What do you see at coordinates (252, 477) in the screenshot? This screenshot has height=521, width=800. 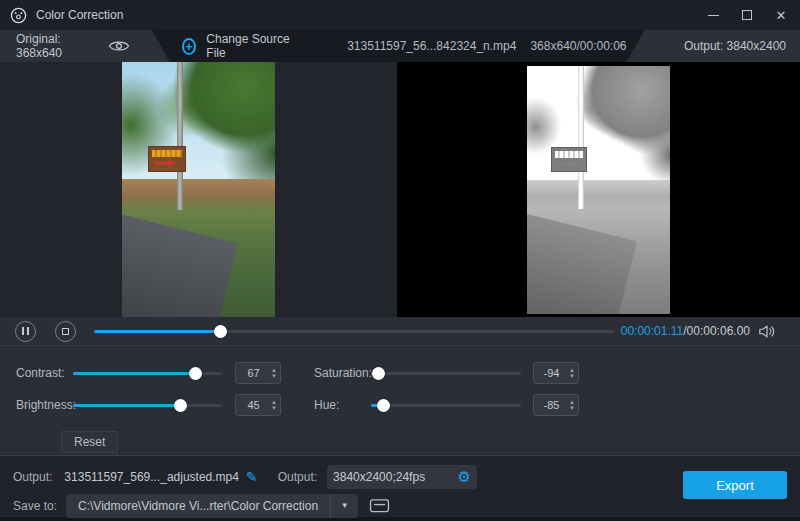 I see `edit-name-icon: ✎` at bounding box center [252, 477].